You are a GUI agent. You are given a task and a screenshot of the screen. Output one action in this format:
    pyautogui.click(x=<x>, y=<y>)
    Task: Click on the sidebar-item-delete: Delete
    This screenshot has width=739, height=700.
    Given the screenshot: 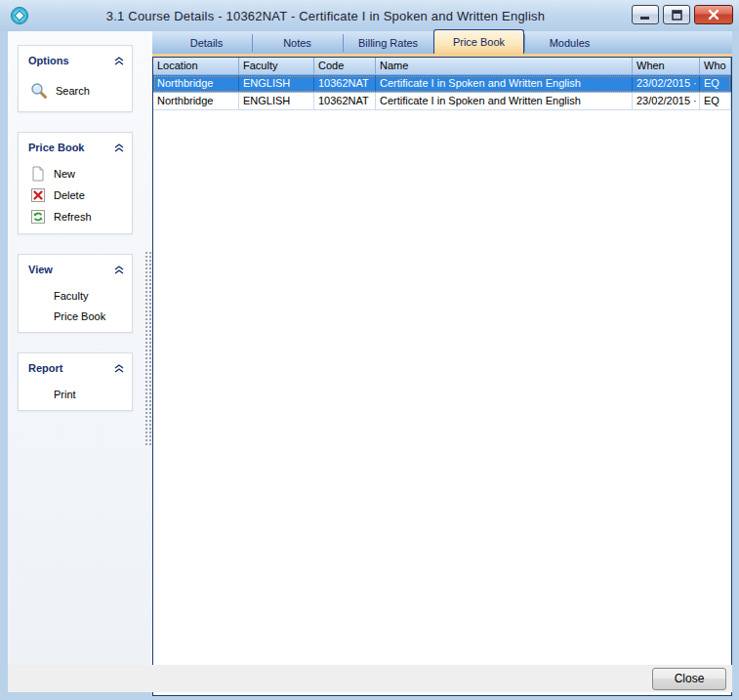 What is the action you would take?
    pyautogui.click(x=75, y=195)
    